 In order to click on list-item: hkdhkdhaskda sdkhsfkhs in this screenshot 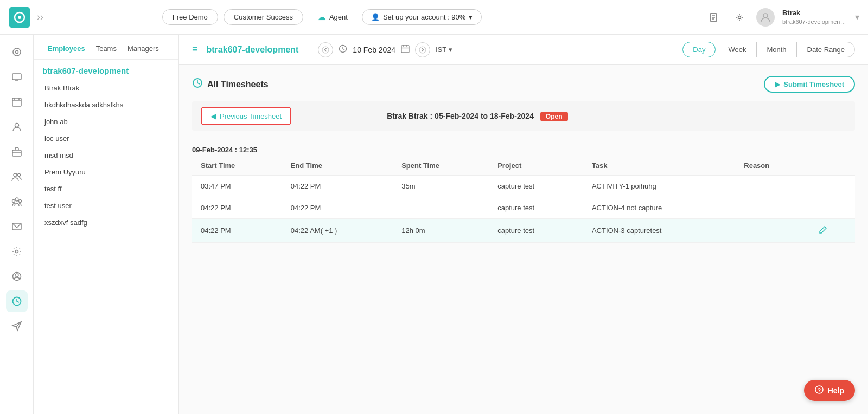, I will do `click(106, 105)`.